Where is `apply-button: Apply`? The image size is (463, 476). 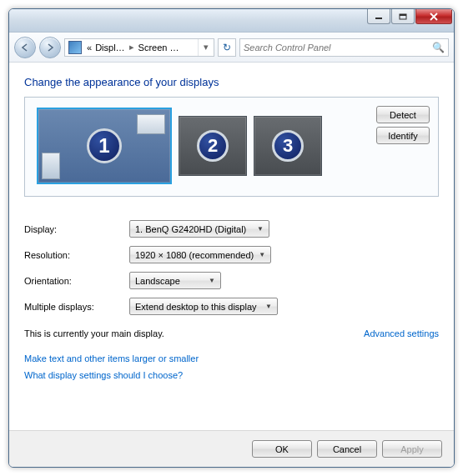 apply-button: Apply is located at coordinates (412, 448).